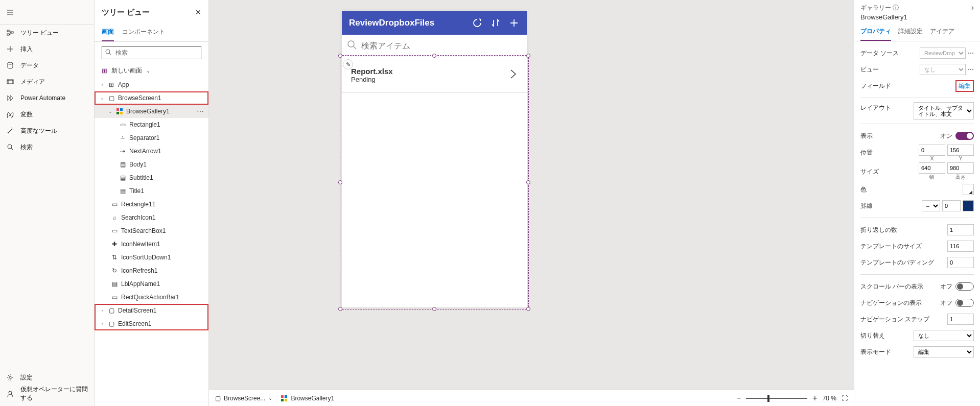 The height and width of the screenshot is (406, 980). I want to click on rail-treeview: ツリー ビュー, so click(47, 33).